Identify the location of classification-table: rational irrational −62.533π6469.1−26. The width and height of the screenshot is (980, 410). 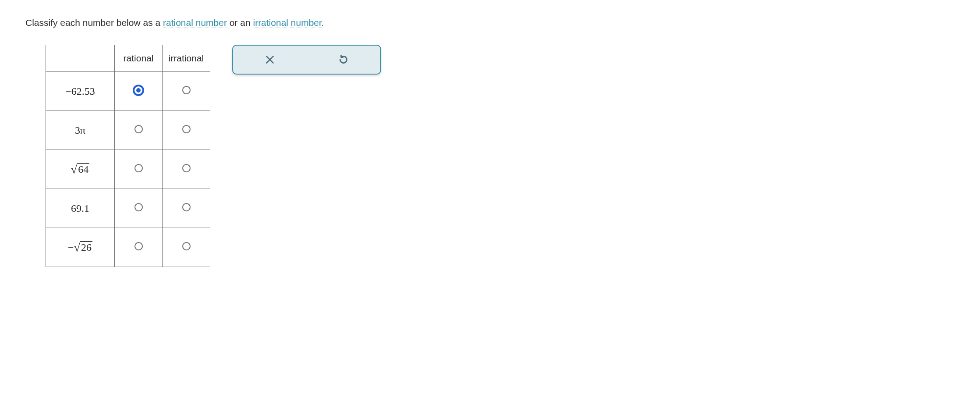
(128, 156).